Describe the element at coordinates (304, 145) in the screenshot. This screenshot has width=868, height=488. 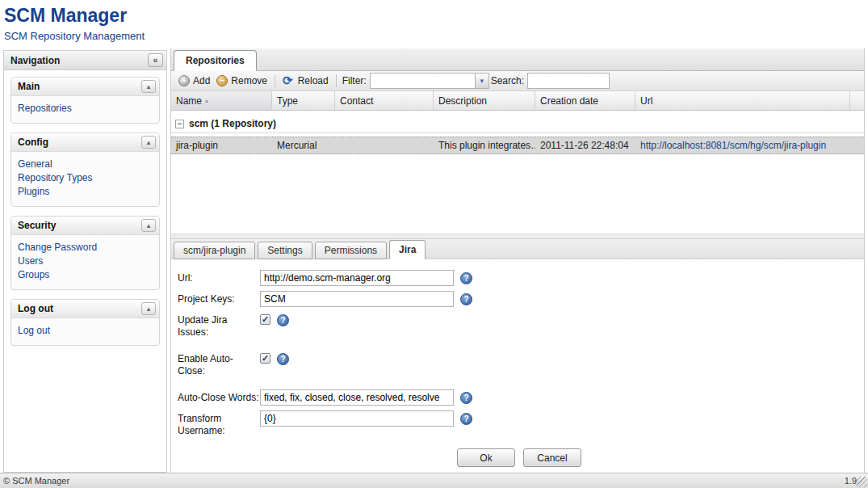
I see `cell-type: Mercurial` at that location.